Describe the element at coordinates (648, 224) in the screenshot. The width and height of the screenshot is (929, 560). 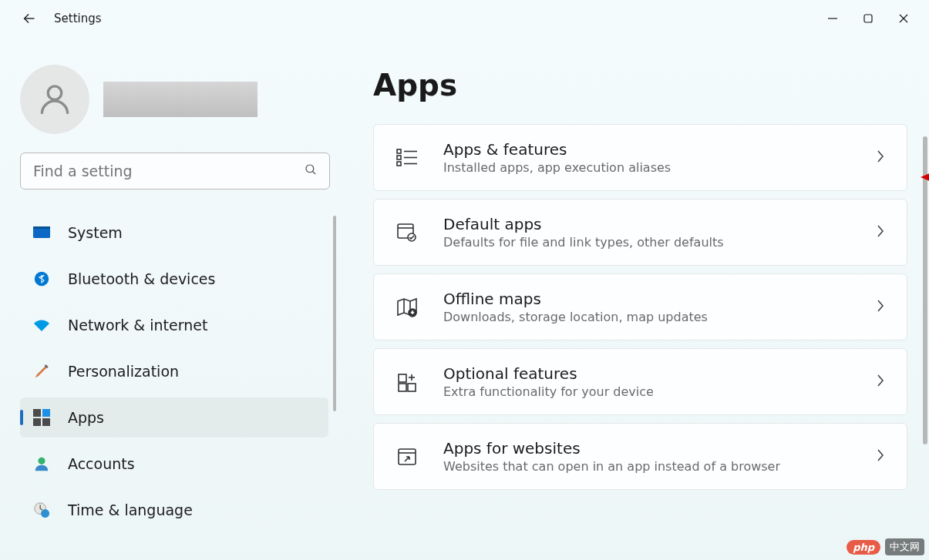
I see `setting-title: Default apps` at that location.